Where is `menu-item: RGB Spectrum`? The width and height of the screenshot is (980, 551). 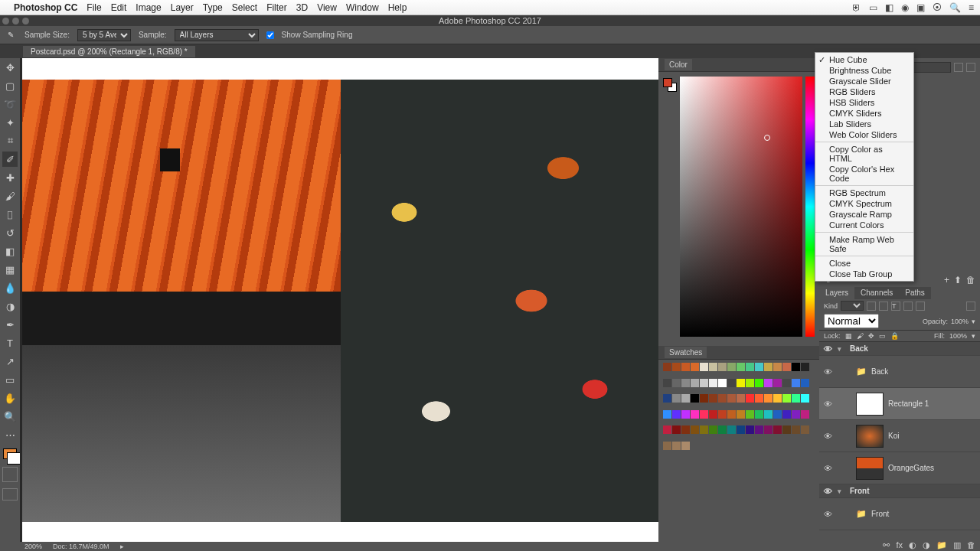
menu-item: RGB Spectrum is located at coordinates (864, 193).